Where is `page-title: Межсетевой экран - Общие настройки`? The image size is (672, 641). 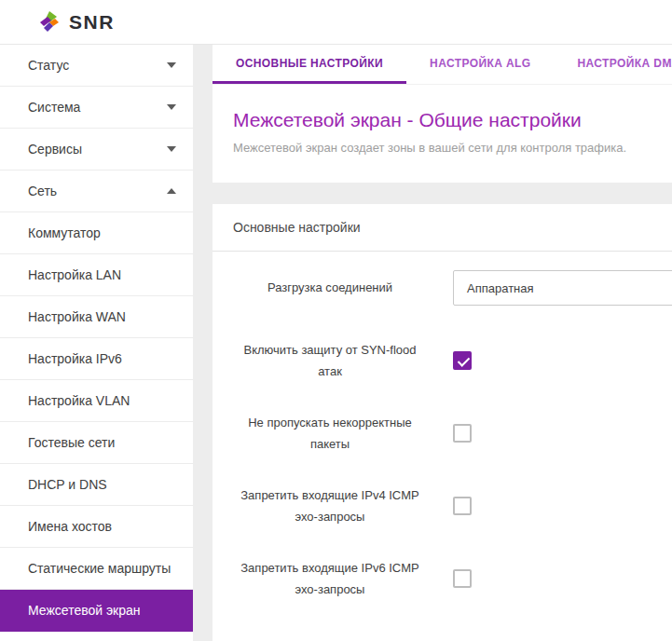
page-title: Межсетевой экран - Общие настройки is located at coordinates (453, 120).